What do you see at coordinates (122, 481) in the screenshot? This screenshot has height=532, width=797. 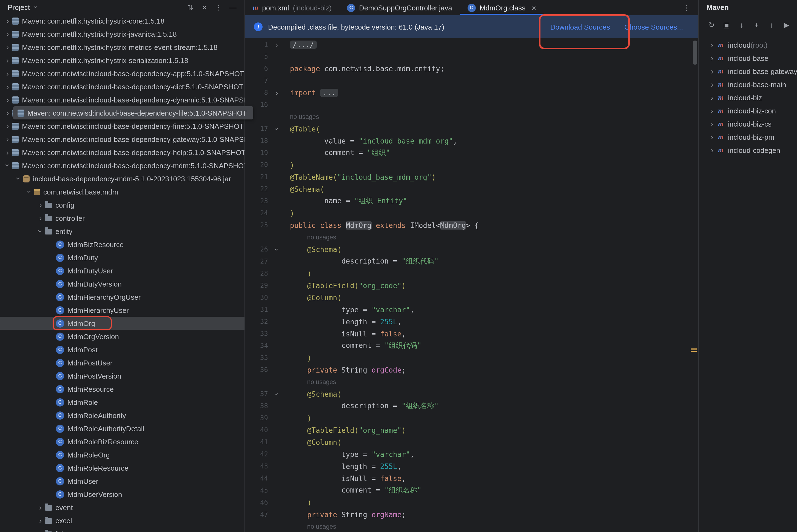 I see `tree-item-mdmuser: CMdmUser` at bounding box center [122, 481].